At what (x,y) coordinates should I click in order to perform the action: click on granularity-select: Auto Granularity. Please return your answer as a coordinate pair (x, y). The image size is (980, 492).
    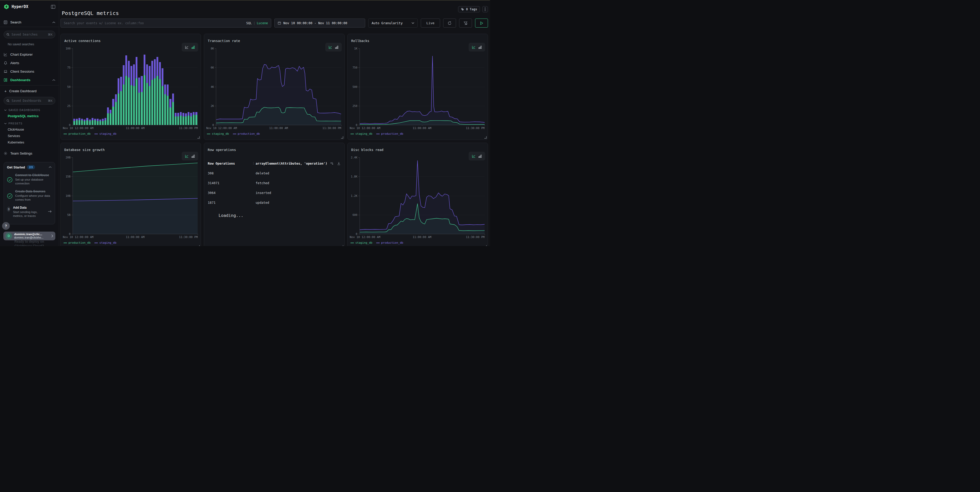
    Looking at the image, I should click on (393, 23).